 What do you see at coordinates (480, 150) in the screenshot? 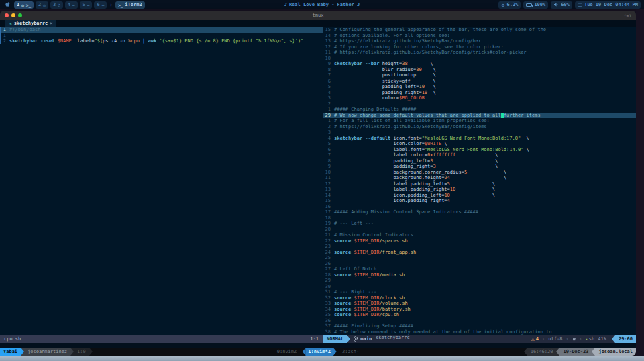
I see `code-line: 6 label.font="MesloLGS Nerd Font Mono:Bo…` at bounding box center [480, 150].